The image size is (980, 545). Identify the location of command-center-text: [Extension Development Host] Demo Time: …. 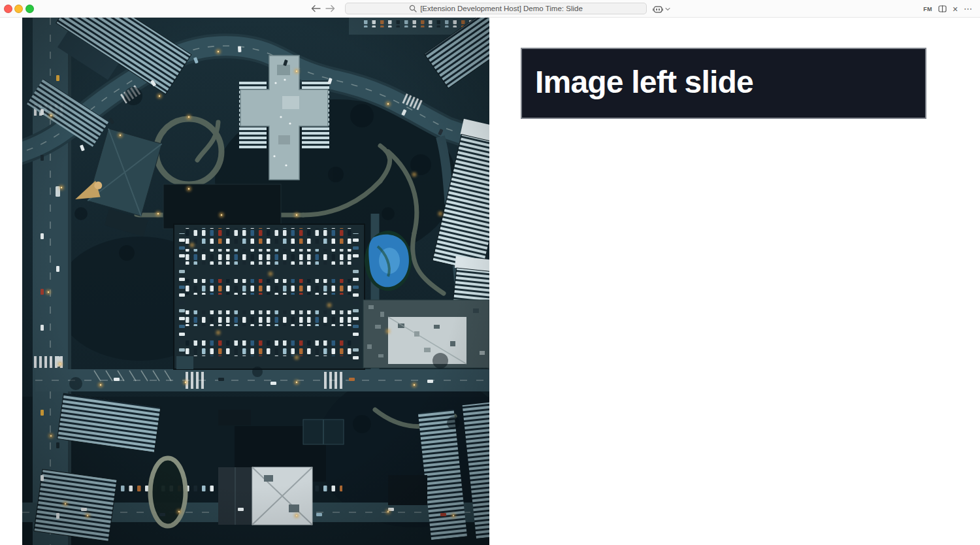
(502, 8).